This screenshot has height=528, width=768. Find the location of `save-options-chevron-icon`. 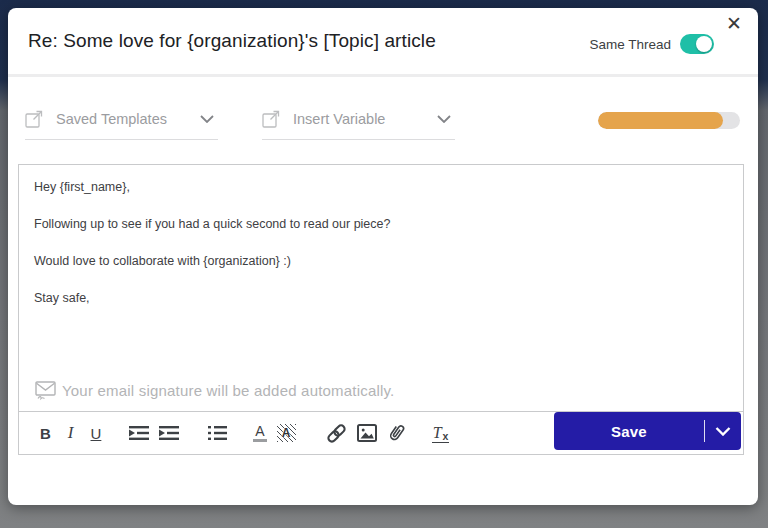

save-options-chevron-icon is located at coordinates (723, 432).